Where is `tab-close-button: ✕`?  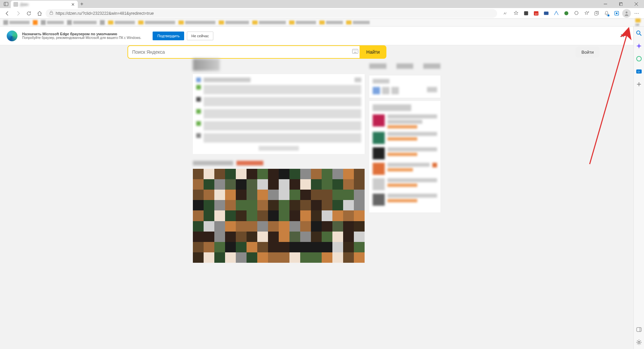 tab-close-button: ✕ is located at coordinates (73, 4).